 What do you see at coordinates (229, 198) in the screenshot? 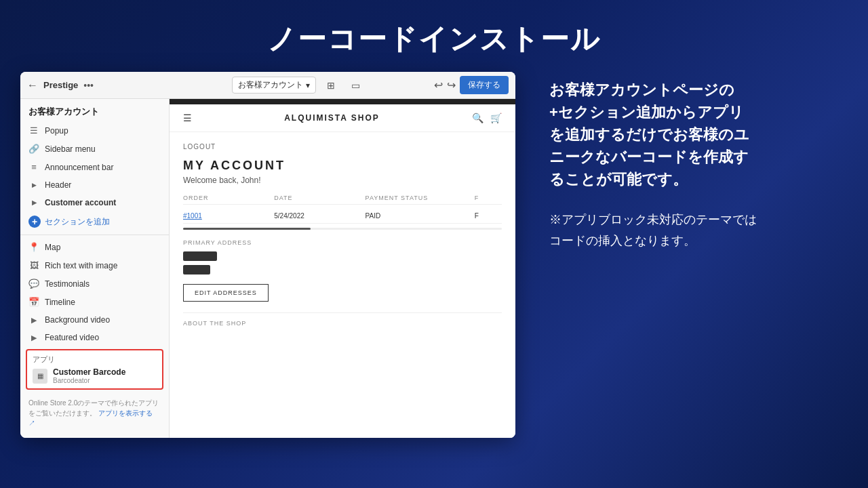
I see `order-col-header: ORDER` at bounding box center [229, 198].